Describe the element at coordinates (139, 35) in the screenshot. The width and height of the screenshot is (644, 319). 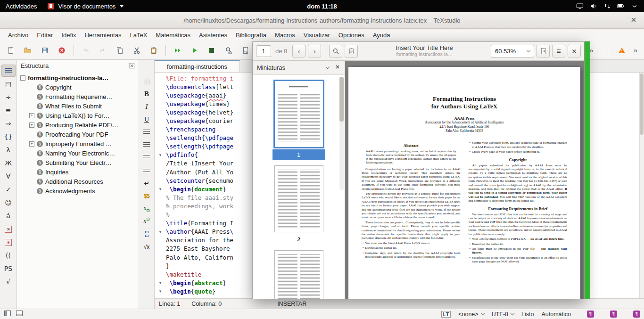
I see `menu-item-latex: LaTeX` at that location.